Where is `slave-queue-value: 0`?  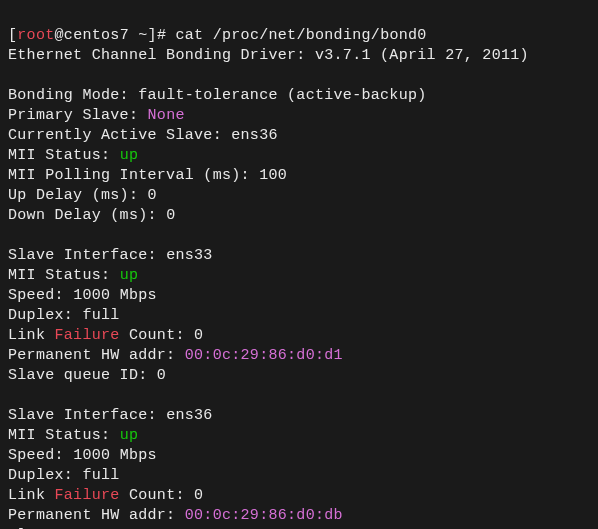 slave-queue-value: 0 is located at coordinates (162, 376).